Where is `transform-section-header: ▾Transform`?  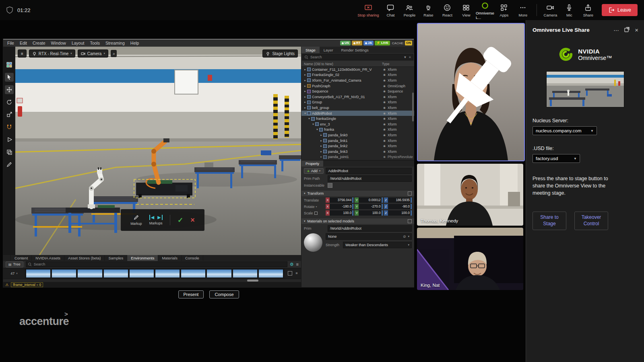
transform-section-header: ▾Transform is located at coordinates (358, 193).